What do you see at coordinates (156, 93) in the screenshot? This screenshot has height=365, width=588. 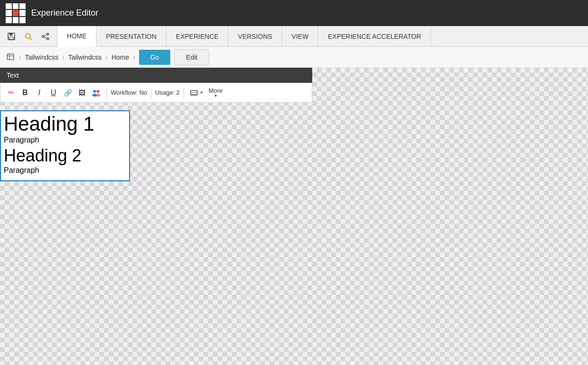 I see `panel-toolbar: ✏ B I U 🔗 🖼` at bounding box center [156, 93].